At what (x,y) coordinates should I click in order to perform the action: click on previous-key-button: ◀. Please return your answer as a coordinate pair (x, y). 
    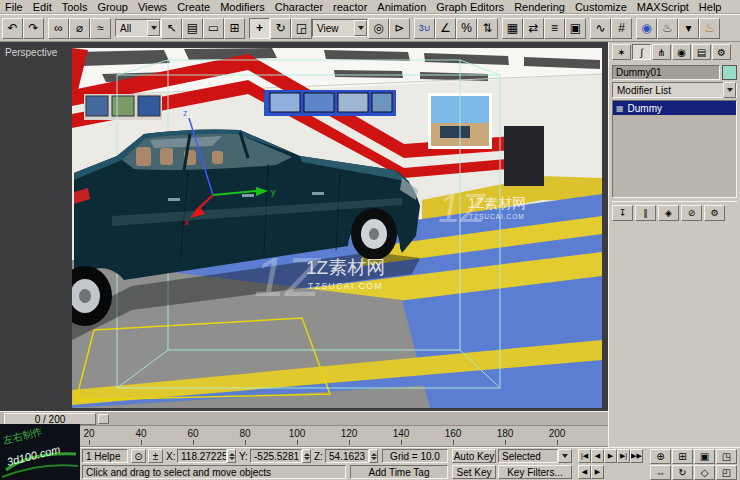
    Looking at the image, I should click on (584, 472).